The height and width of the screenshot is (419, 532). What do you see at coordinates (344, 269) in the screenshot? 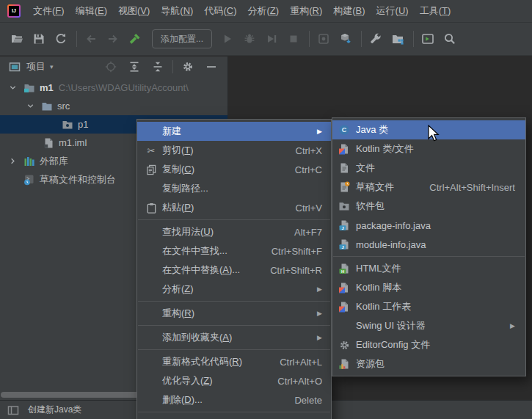
I see `html-file-icon: H` at bounding box center [344, 269].